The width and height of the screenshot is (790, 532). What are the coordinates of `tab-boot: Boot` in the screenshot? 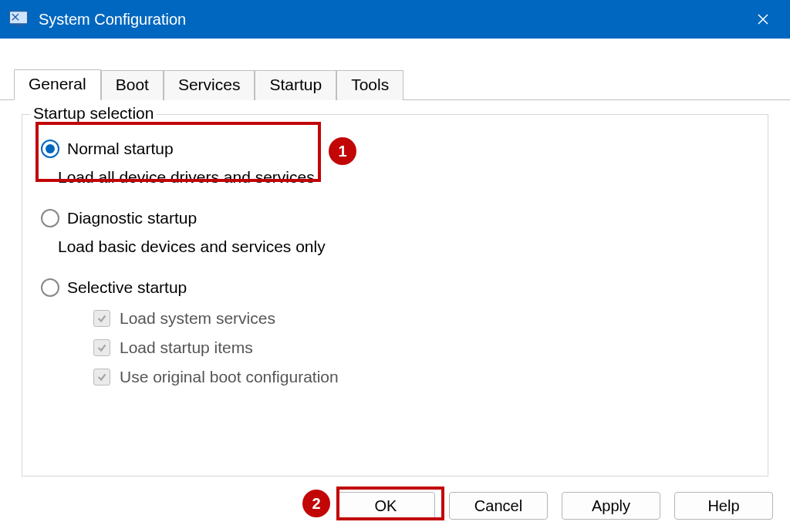 It's located at (133, 85).